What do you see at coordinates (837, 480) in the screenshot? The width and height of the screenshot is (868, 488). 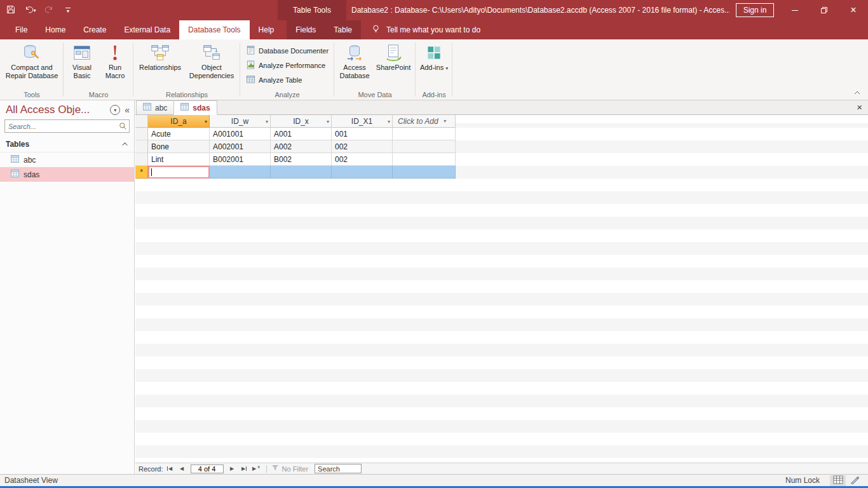 I see `datasheet-view-button` at bounding box center [837, 480].